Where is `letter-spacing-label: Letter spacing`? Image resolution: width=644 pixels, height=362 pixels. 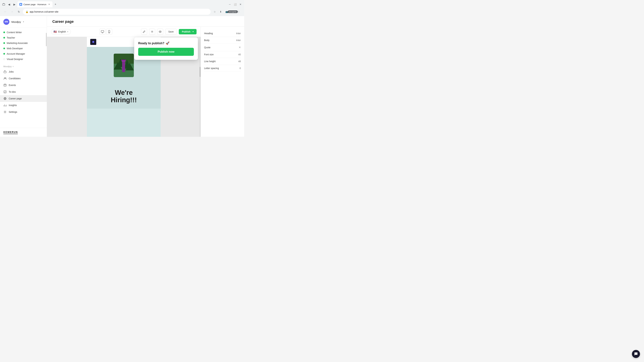 letter-spacing-label: Letter spacing is located at coordinates (212, 68).